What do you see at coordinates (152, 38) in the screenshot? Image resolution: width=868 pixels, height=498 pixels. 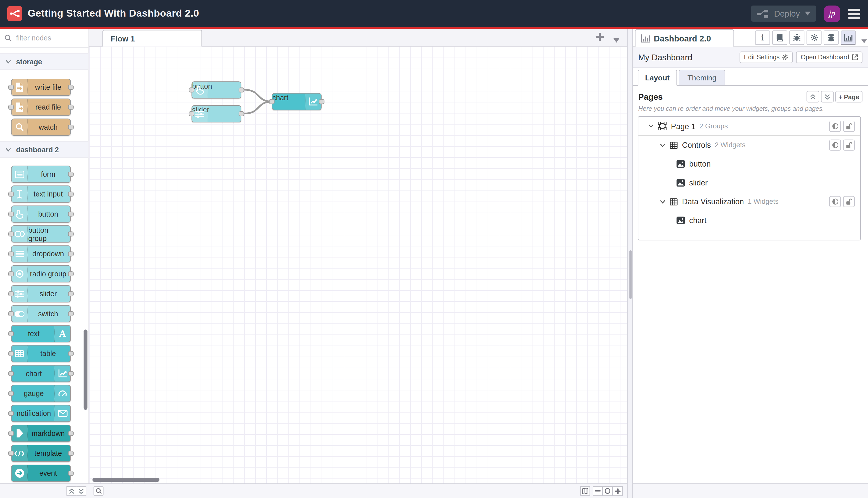 I see `flow-tab: Flow 1` at bounding box center [152, 38].